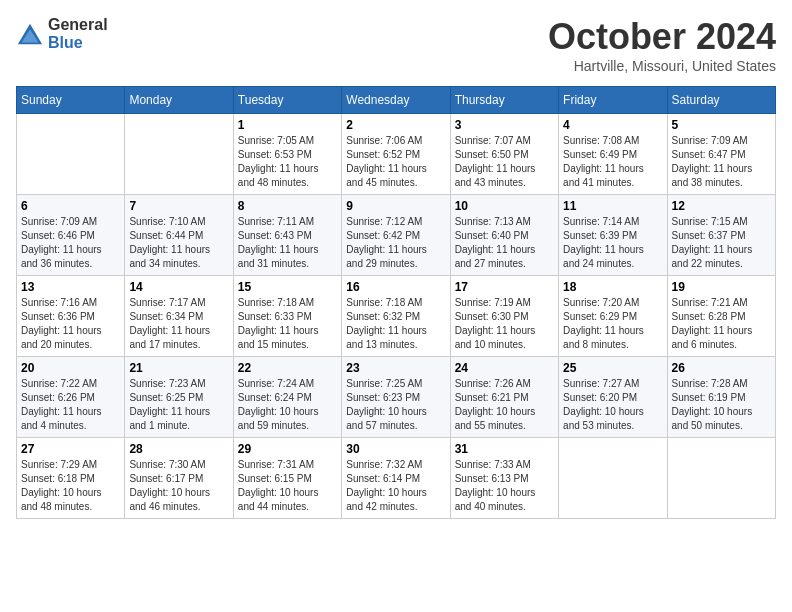 The height and width of the screenshot is (612, 792). Describe the element at coordinates (179, 236) in the screenshot. I see `calendar-cell: 7Sunrise: 7:10 AM Sunset: 6:44 PM Daylig…` at that location.